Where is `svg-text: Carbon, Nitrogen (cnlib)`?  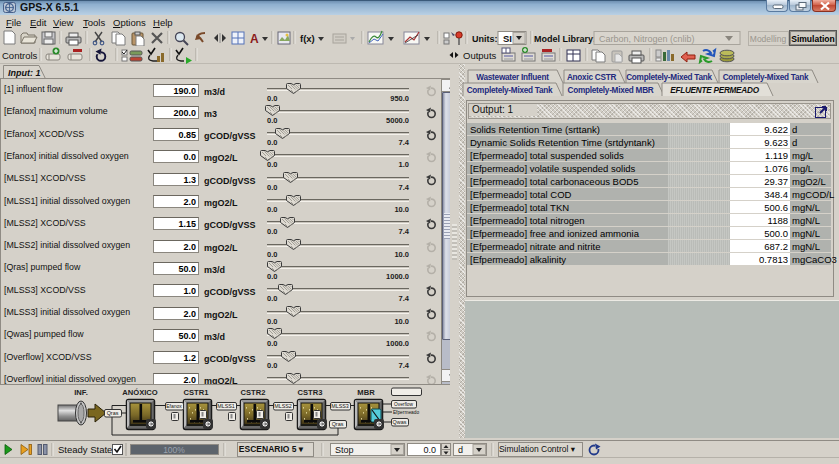
svg-text: Carbon, Nitrogen (cnlib) is located at coordinates (647, 39).